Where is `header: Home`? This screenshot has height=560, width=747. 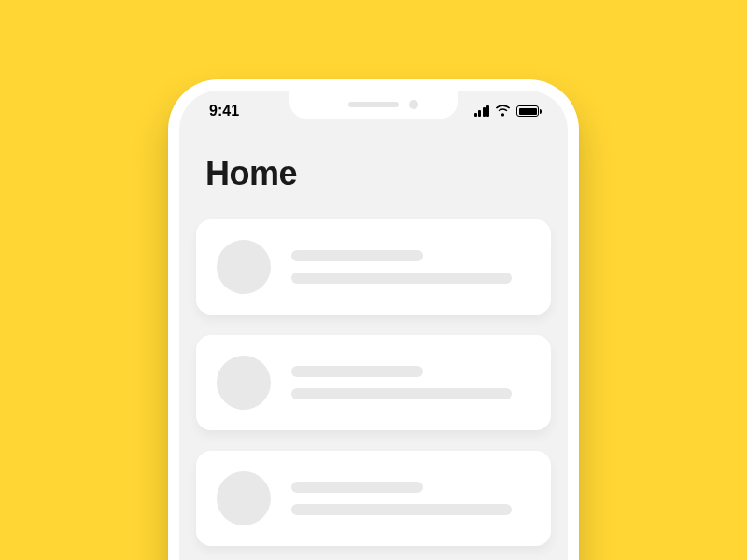 header: Home is located at coordinates (374, 175).